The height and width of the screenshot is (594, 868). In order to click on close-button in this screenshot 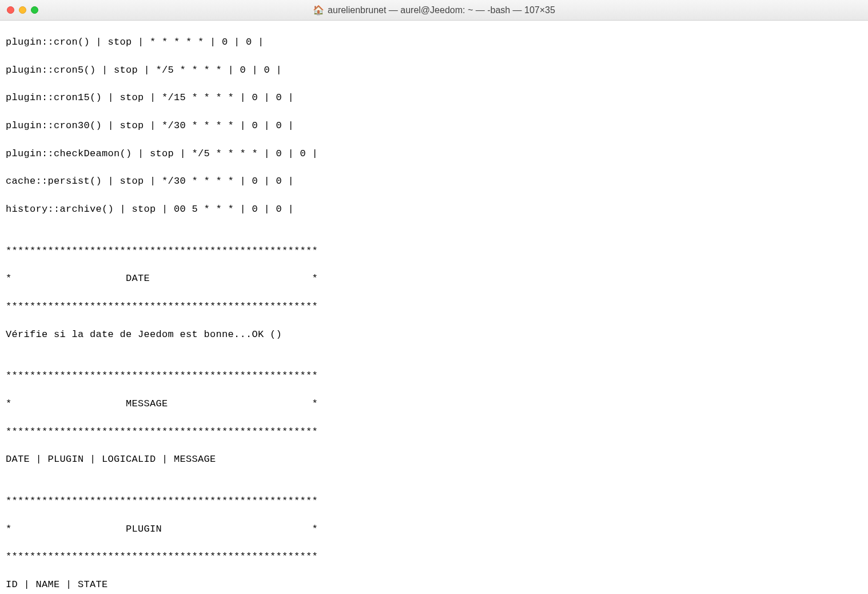, I will do `click(10, 10)`.